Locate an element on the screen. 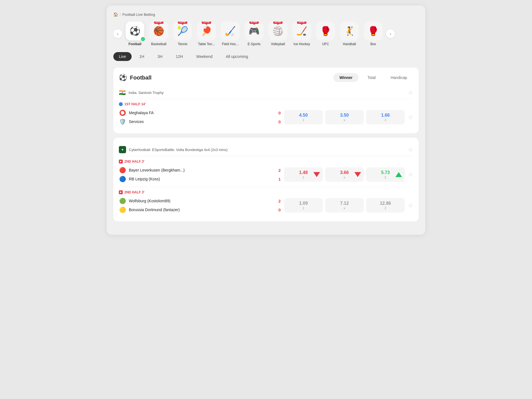 This screenshot has width=532, height=399. sport-item-volleyball: LIVE 🏐 Volleyball is located at coordinates (278, 34).